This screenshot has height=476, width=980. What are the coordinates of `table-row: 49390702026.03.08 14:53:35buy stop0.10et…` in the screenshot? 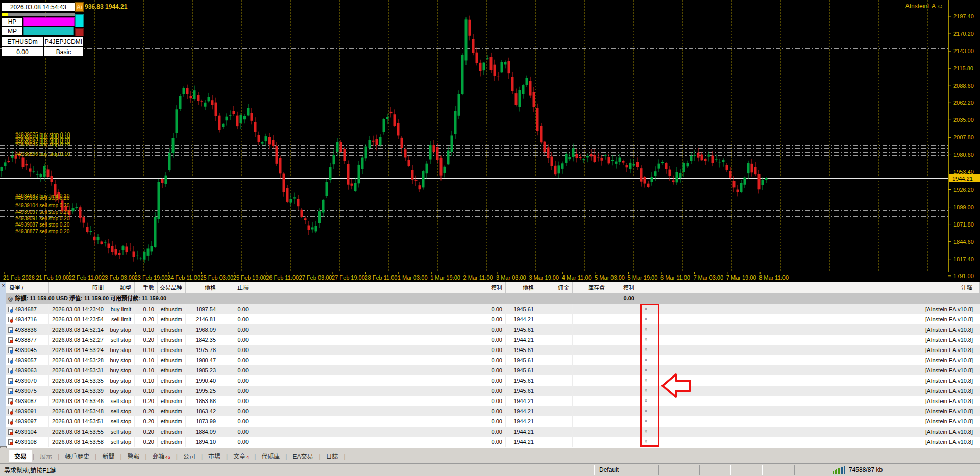 It's located at (493, 381).